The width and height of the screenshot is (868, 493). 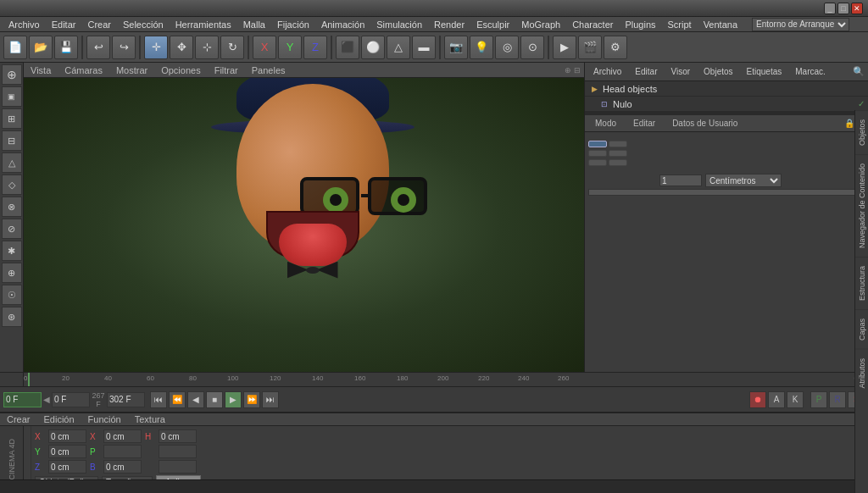 What do you see at coordinates (680, 25) in the screenshot?
I see `menu-item-script: Script` at bounding box center [680, 25].